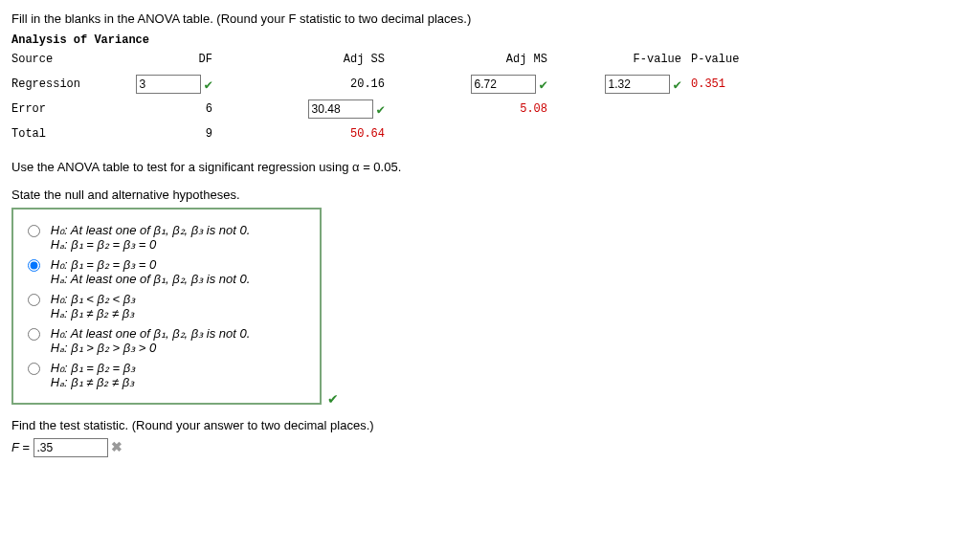 This screenshot has width=980, height=552. What do you see at coordinates (93, 314) in the screenshot?
I see `opt3-ha: Hₐ: β₁ ≠ β₂ ≠ β₃` at bounding box center [93, 314].